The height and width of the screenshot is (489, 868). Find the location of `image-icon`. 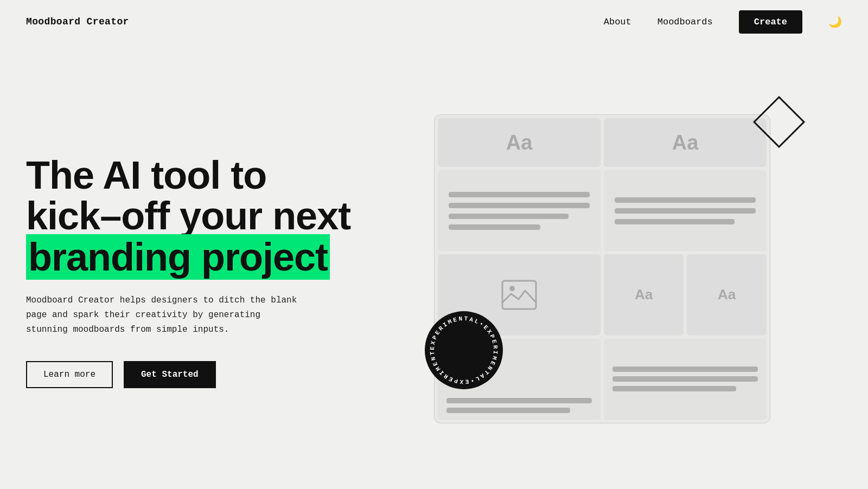

image-icon is located at coordinates (519, 295).